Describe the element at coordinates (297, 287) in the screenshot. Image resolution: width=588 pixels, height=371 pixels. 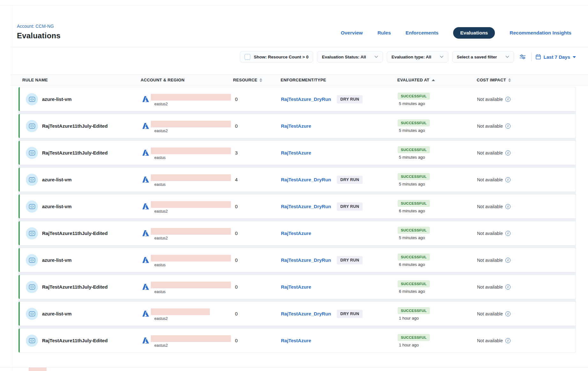
I see `table-row: RajTestAzure11thJuly-Edited eastus 0 Raj…` at that location.